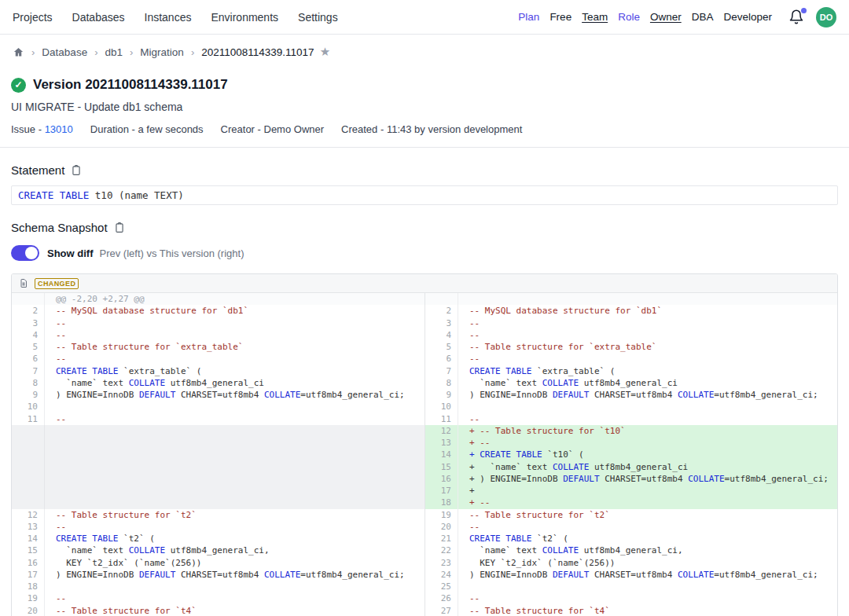  I want to click on notification-bell-button, so click(797, 17).